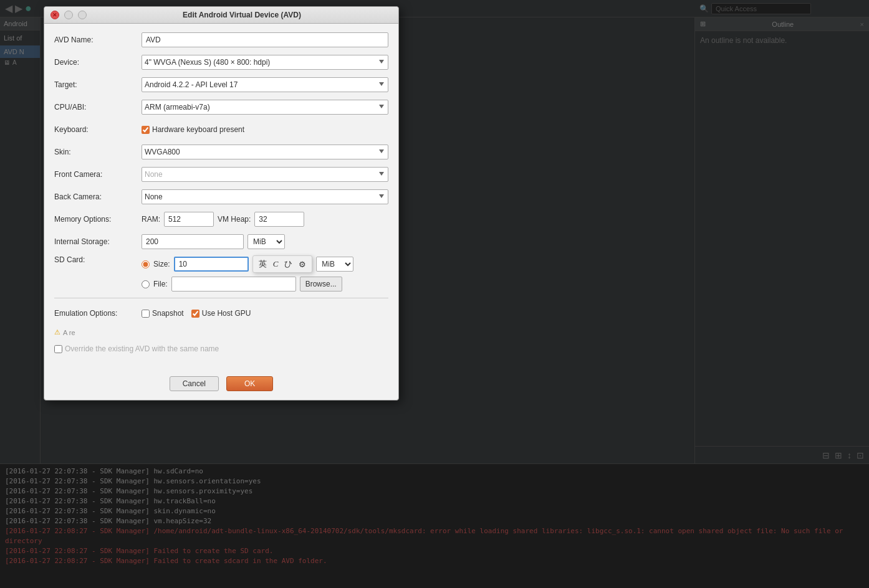  Describe the element at coordinates (247, 284) in the screenshot. I see `sd-file-row: File: Browse...` at that location.